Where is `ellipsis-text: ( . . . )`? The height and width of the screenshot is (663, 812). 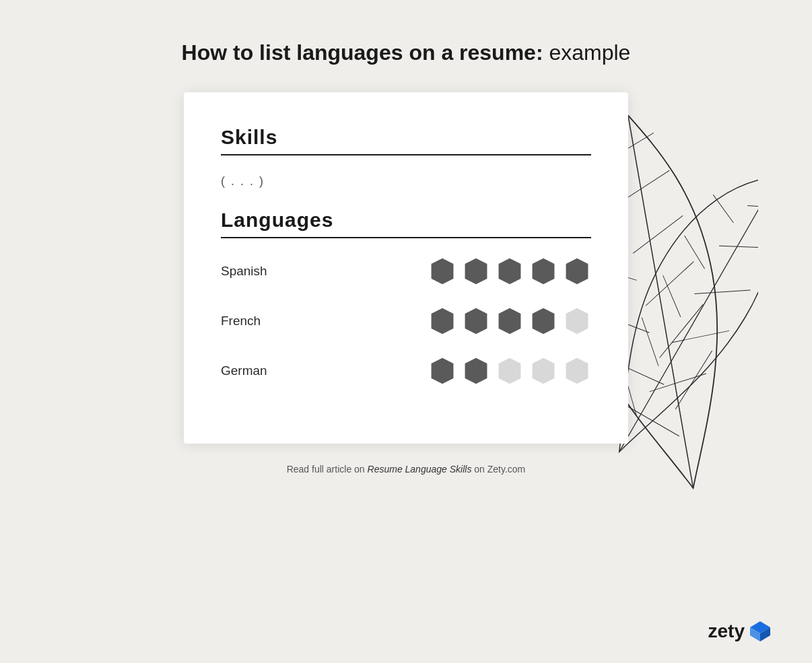
ellipsis-text: ( . . . ) is located at coordinates (406, 182).